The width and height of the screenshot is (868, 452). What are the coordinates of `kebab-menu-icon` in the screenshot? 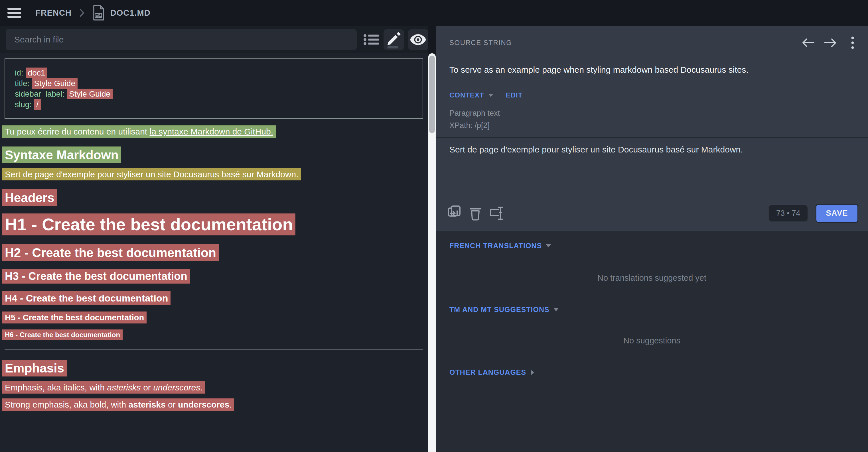 It's located at (852, 42).